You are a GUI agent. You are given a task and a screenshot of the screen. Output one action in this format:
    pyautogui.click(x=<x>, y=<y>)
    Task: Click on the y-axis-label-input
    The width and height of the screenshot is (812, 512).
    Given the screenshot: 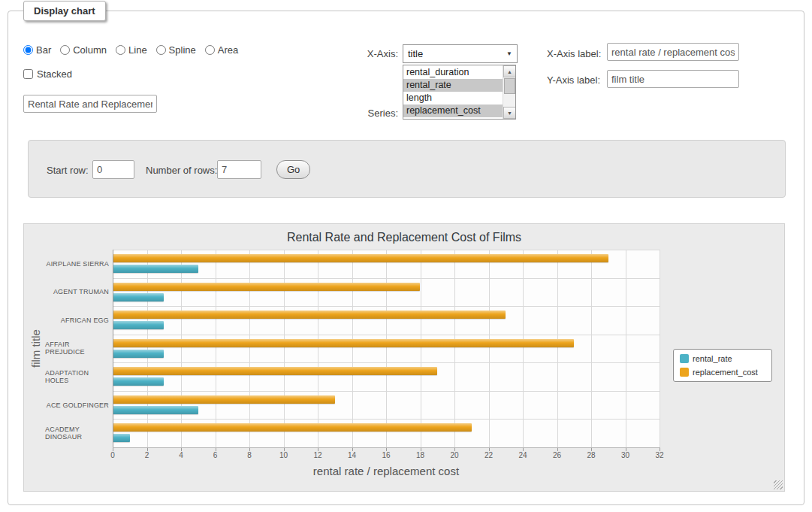 What is the action you would take?
    pyautogui.click(x=673, y=79)
    